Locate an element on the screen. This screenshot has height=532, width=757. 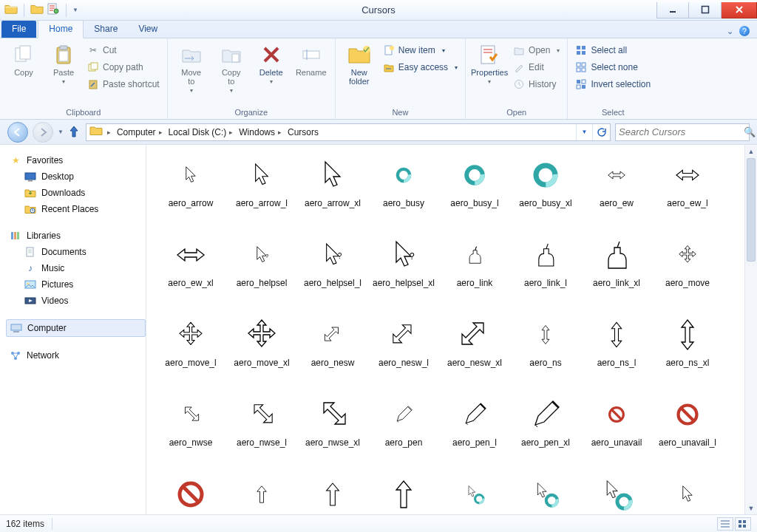
address-bar: ▸ Computer▸ Local Disk (C:)▸ Windows▸ Cu… is located at coordinates (348, 132).